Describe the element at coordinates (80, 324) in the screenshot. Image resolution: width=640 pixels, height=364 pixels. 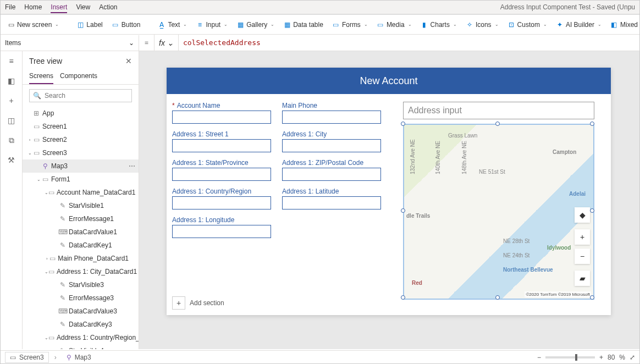
I see `tree-item: ✎DataCardKey3⋯` at that location.